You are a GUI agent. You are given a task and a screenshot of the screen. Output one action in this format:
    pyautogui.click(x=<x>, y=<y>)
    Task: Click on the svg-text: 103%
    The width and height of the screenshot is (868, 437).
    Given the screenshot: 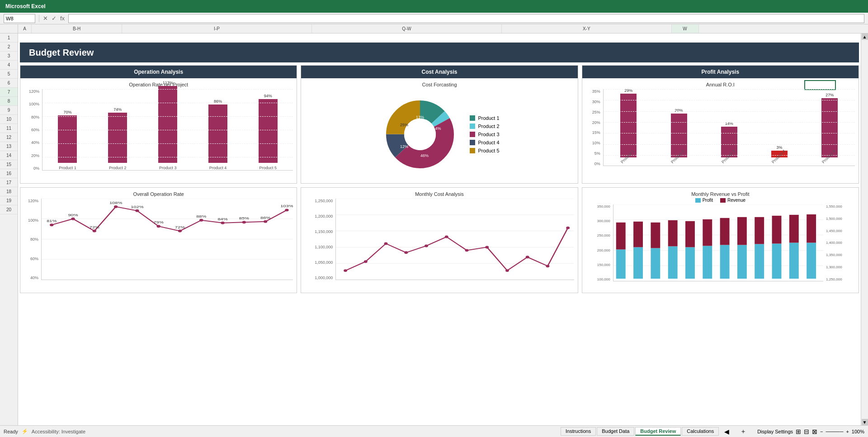 What is the action you would take?
    pyautogui.click(x=287, y=205)
    